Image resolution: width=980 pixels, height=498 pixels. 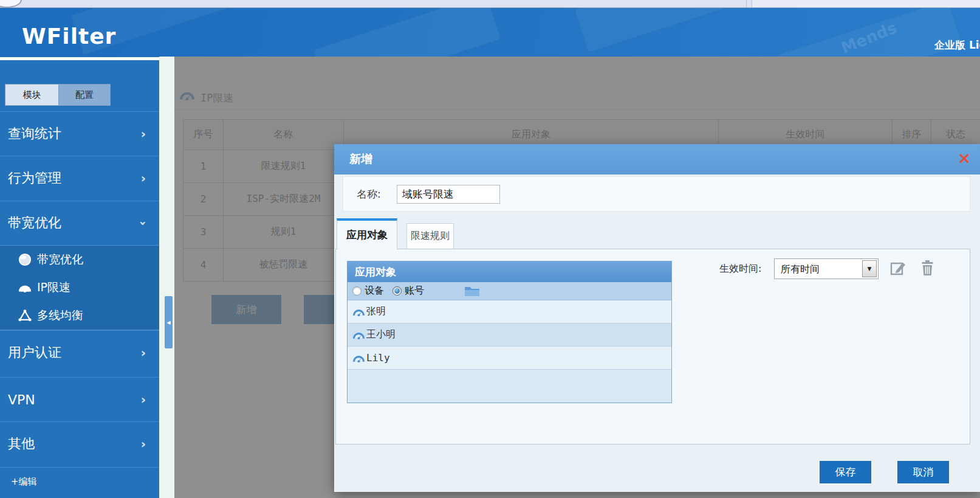 I want to click on sidebar-item-vpn: VPN ›, so click(x=80, y=399).